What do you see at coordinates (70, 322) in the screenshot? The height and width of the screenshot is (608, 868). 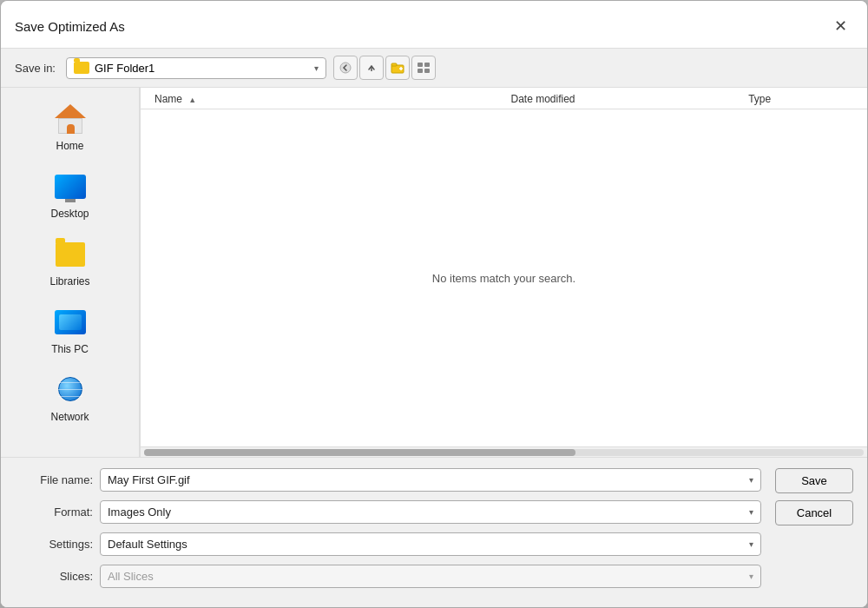 I see `thispc-icon` at bounding box center [70, 322].